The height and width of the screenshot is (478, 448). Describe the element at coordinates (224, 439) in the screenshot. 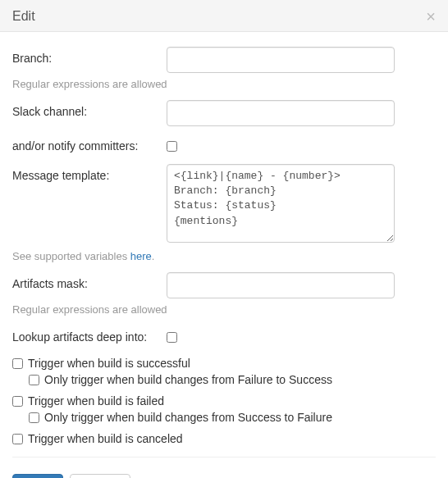

I see `trigger-canceled-label-wrap: Trigger when build is canceled` at that location.